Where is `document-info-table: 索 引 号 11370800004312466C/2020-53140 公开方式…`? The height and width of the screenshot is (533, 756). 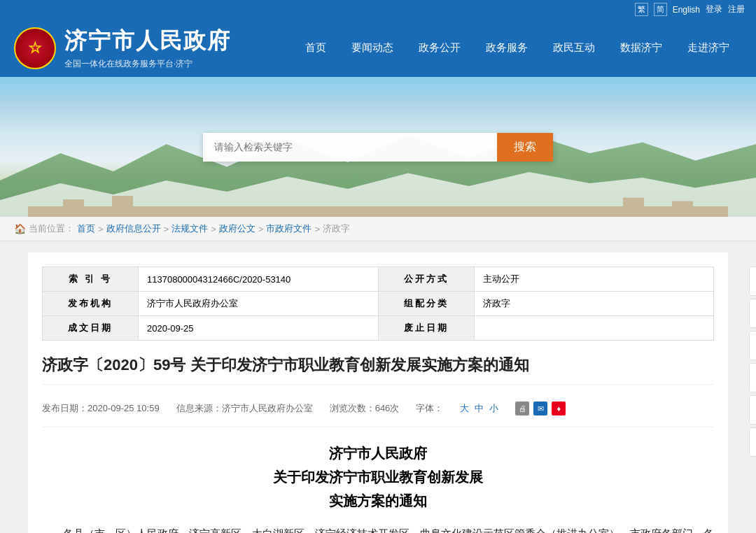
document-info-table: 索 引 号 11370800004312466C/2020-53140 公开方式… is located at coordinates (378, 304).